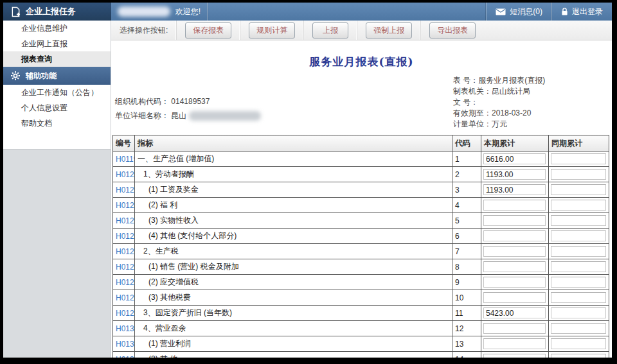 This screenshot has width=617, height=364. Describe the element at coordinates (564, 12) in the screenshot. I see `lock-icon` at that location.